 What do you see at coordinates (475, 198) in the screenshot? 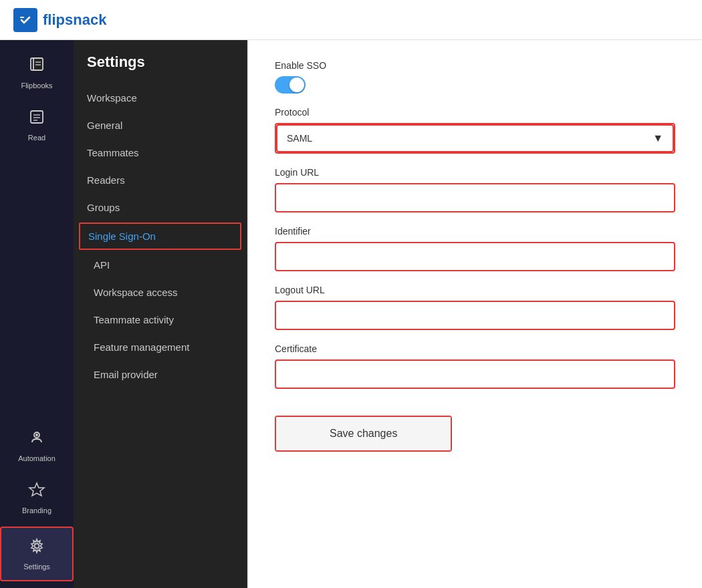
I see `login-url-input` at bounding box center [475, 198].